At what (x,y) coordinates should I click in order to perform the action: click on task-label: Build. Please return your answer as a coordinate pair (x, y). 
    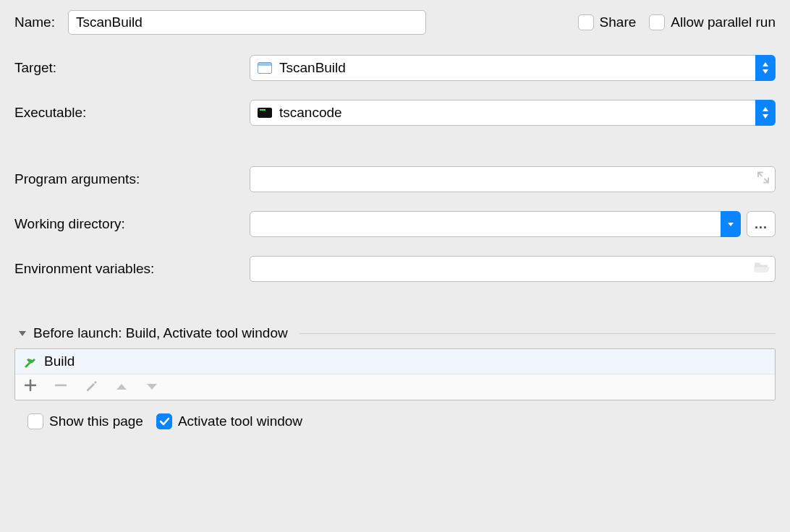
    Looking at the image, I should click on (59, 361).